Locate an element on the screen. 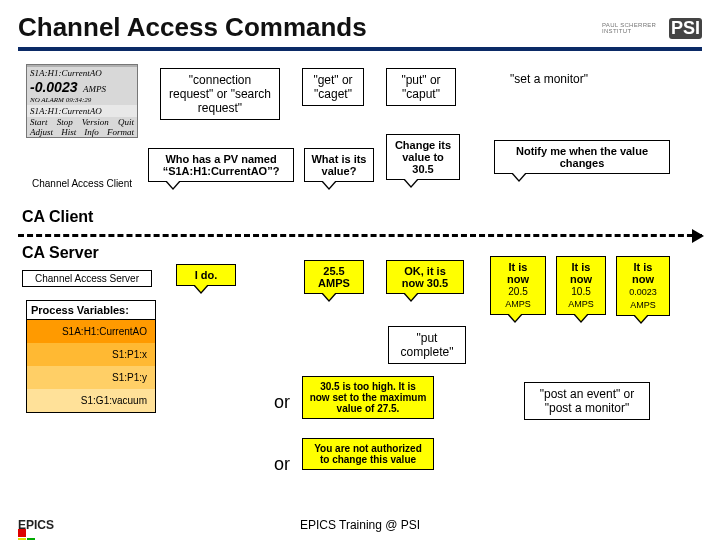 The height and width of the screenshot is (540, 720). bubble-change-value: Change its value to 30.5 is located at coordinates (423, 157).